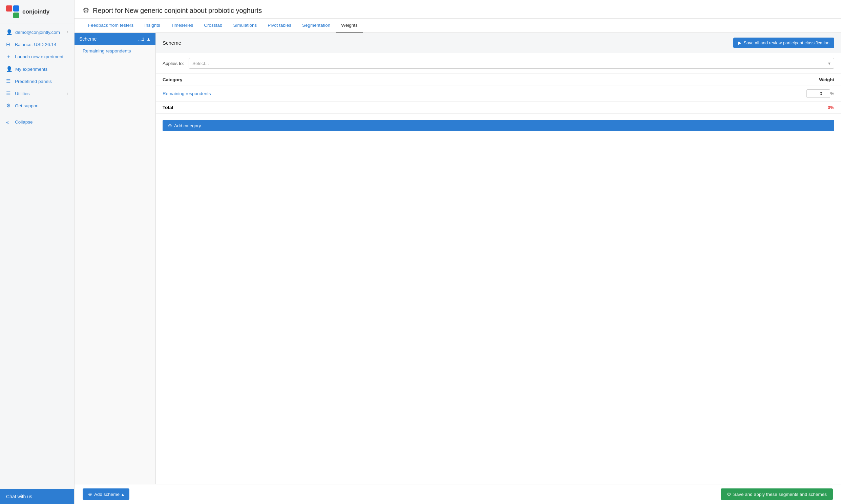  What do you see at coordinates (9, 93) in the screenshot?
I see `utilities-icon: ☰` at bounding box center [9, 93].